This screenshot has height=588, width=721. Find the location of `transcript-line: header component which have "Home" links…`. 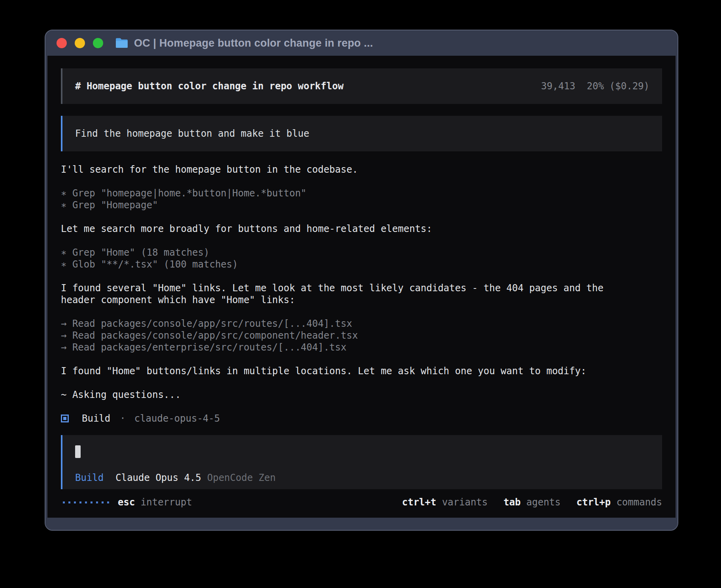

transcript-line: header component which have "Home" links… is located at coordinates (361, 300).